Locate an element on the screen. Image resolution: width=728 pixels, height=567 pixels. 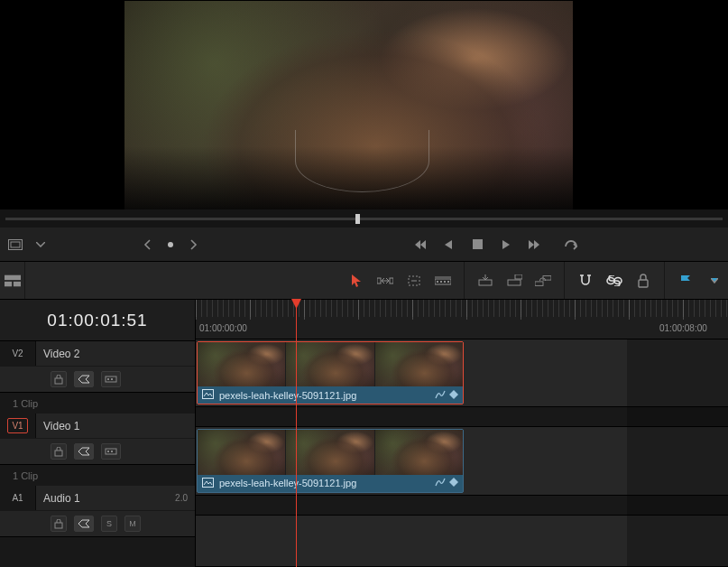
playhead is located at coordinates (296, 433).